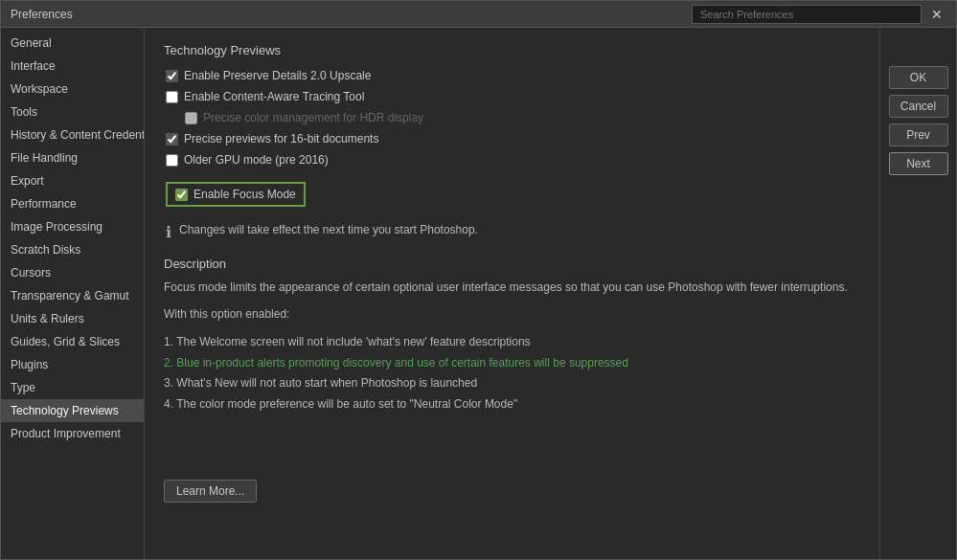  Describe the element at coordinates (819, 14) in the screenshot. I see `title-bar-right: ✕` at that location.